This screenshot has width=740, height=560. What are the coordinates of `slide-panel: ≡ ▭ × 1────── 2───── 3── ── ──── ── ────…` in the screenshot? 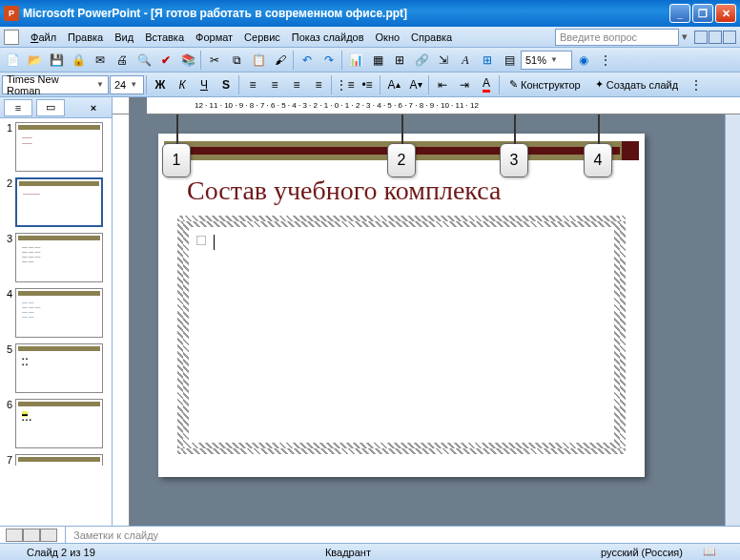 It's located at (56, 311).